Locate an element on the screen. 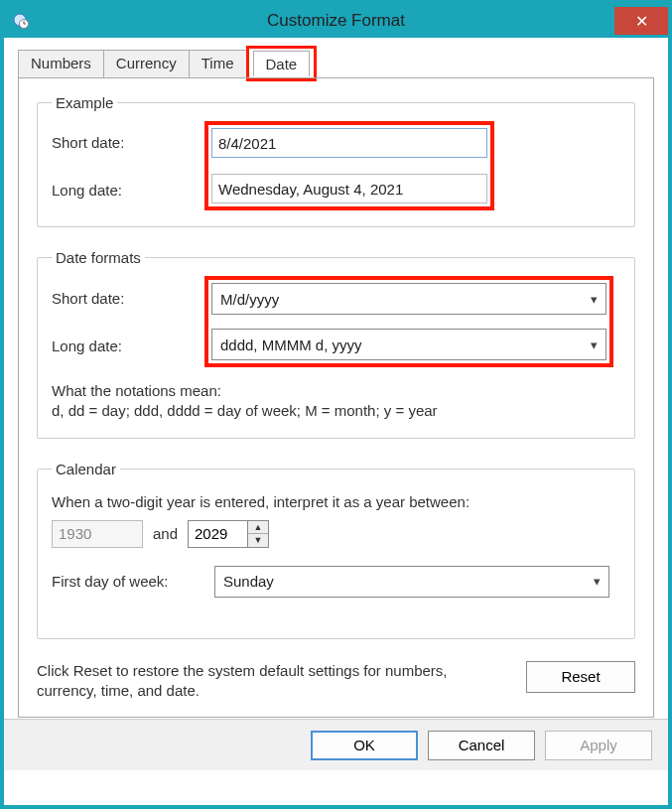  apply-button: Apply is located at coordinates (599, 745).